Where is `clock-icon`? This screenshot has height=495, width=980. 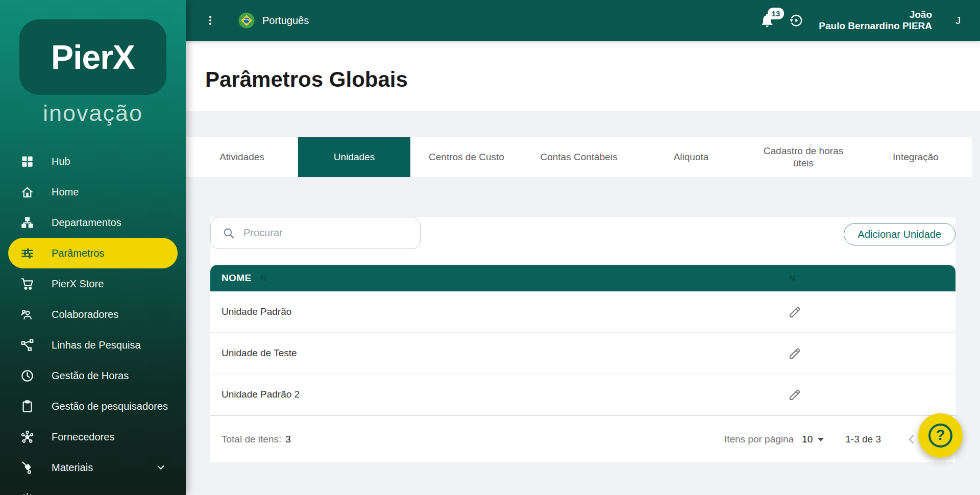 clock-icon is located at coordinates (28, 376).